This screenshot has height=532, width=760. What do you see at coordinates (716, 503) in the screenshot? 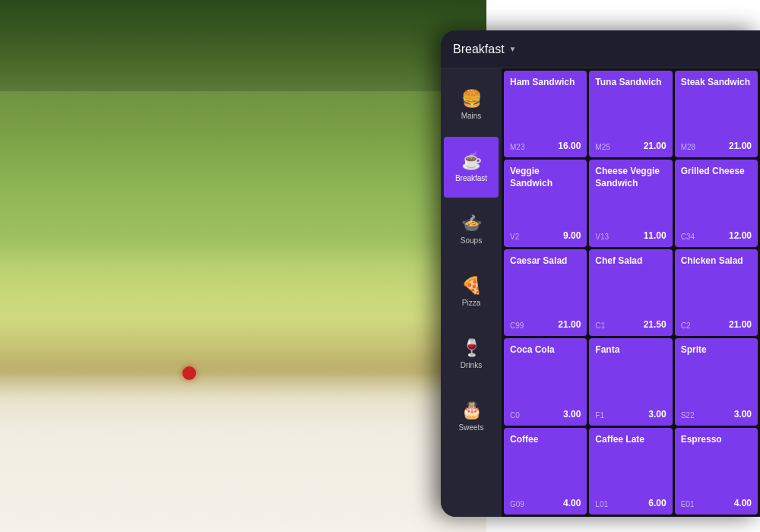
I see `product-footer: E01 4.00` at bounding box center [716, 503].